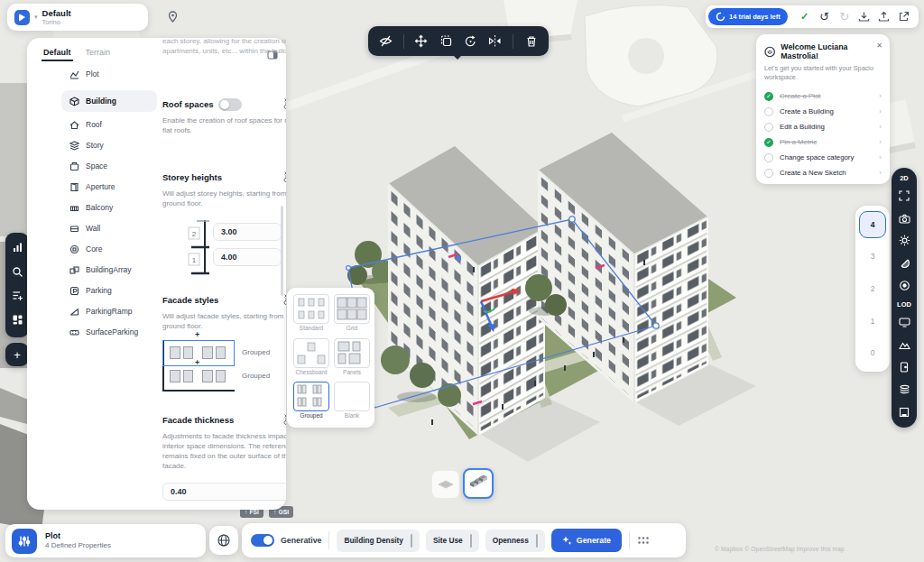 This screenshot has height=562, width=924. I want to click on facade-stack-preview: + +, so click(199, 366).